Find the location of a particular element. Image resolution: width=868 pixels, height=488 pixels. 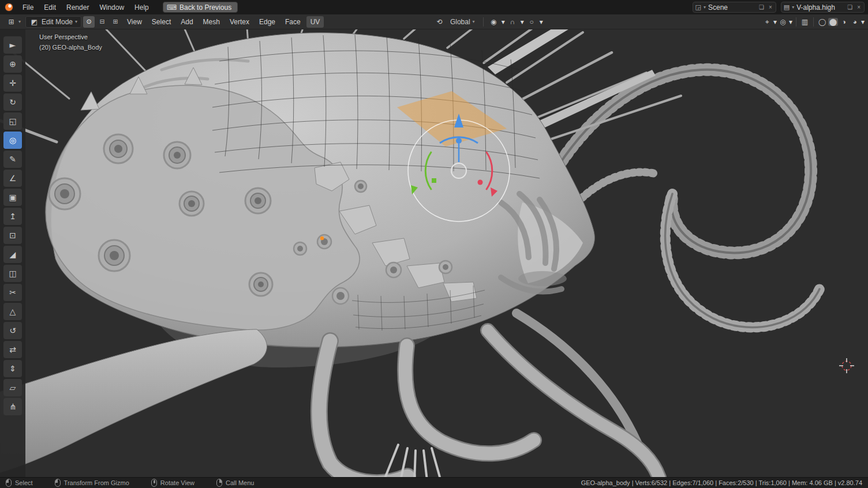

face-select-icon: ⊞ is located at coordinates (115, 22).